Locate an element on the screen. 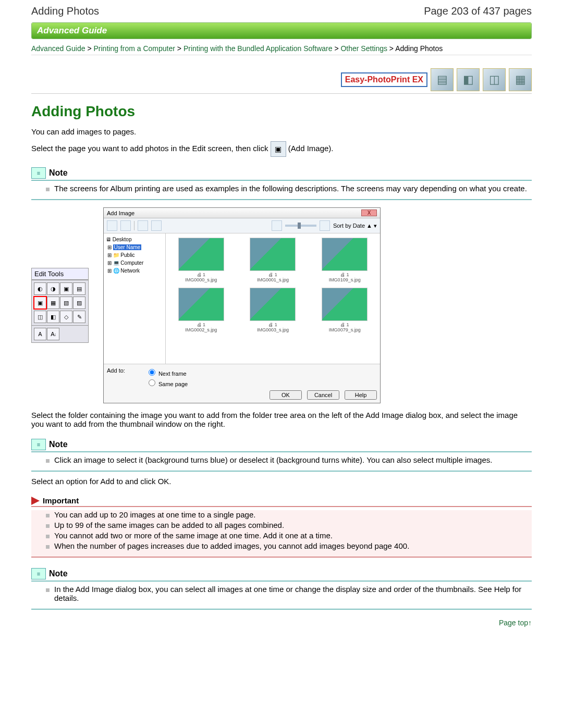 The image size is (563, 728). important-item: You can add up to 20 images at one time … is located at coordinates (289, 515).